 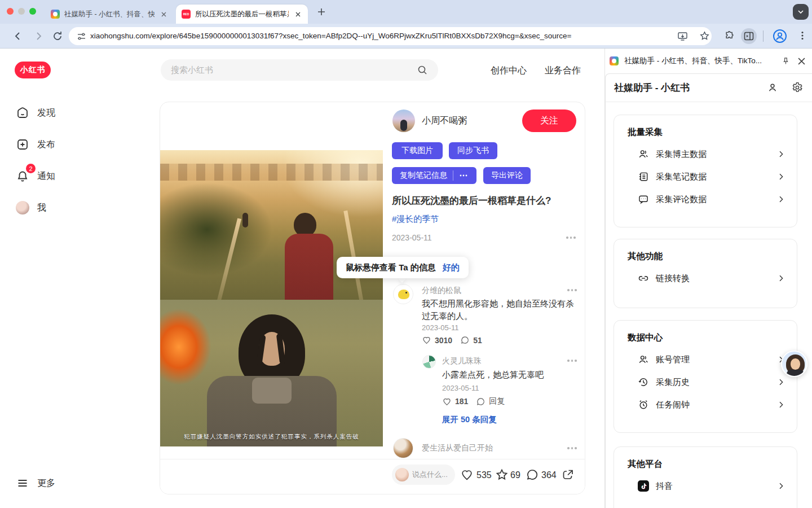 What do you see at coordinates (794, 364) in the screenshot?
I see `assistant-floating-avatar` at bounding box center [794, 364].